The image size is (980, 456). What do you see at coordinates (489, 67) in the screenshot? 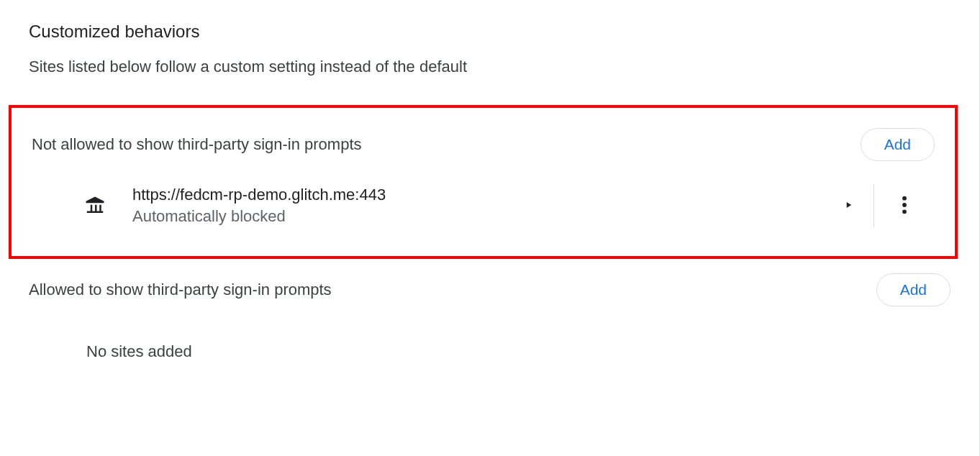
I see `section-description: Sites listed below follow a custom setti…` at bounding box center [489, 67].